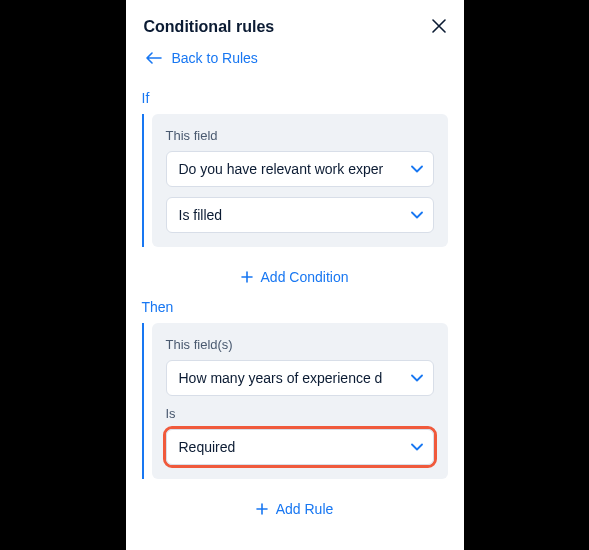  What do you see at coordinates (143, 180) in the screenshot?
I see `if-bar` at bounding box center [143, 180].